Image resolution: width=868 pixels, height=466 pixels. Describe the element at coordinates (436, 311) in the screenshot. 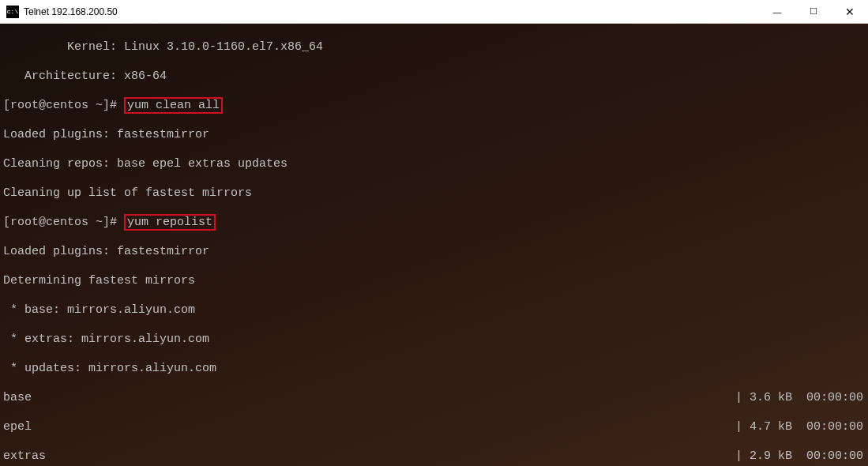

I see `output-line: * base: mirrors.aliyun.com` at that location.